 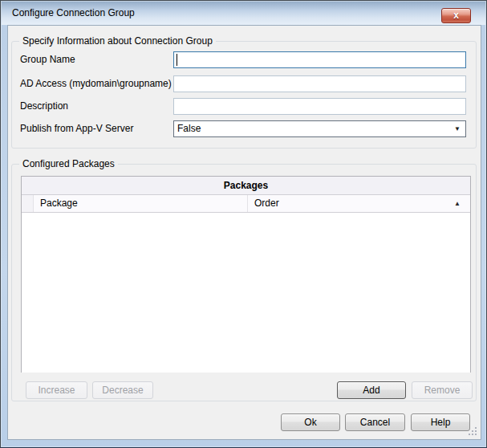 What do you see at coordinates (48, 59) in the screenshot?
I see `group-name-label: Group Name` at bounding box center [48, 59].